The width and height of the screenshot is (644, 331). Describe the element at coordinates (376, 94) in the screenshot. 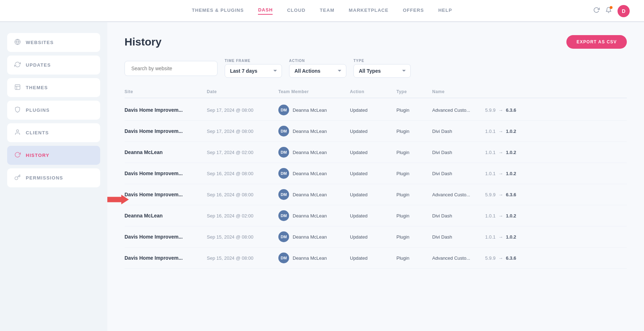

I see `table-header: SiteDateTeam MemberActionTypeName` at that location.